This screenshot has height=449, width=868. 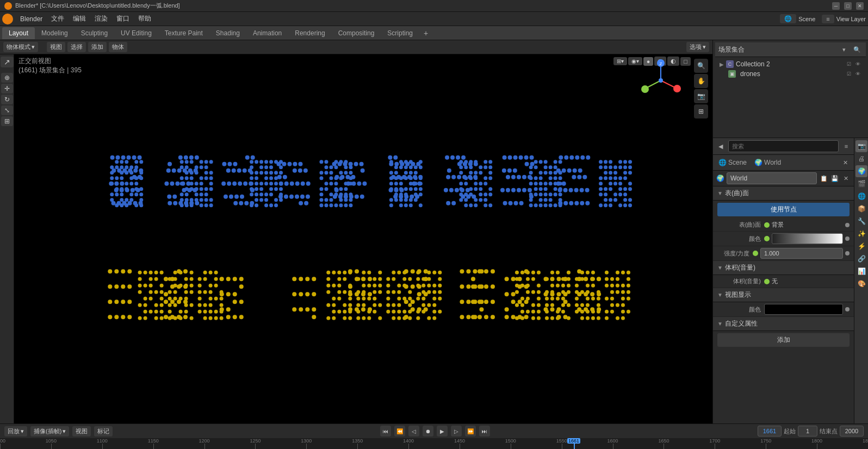 I want to click on next-keyframe: ⏩, so click(x=470, y=431).